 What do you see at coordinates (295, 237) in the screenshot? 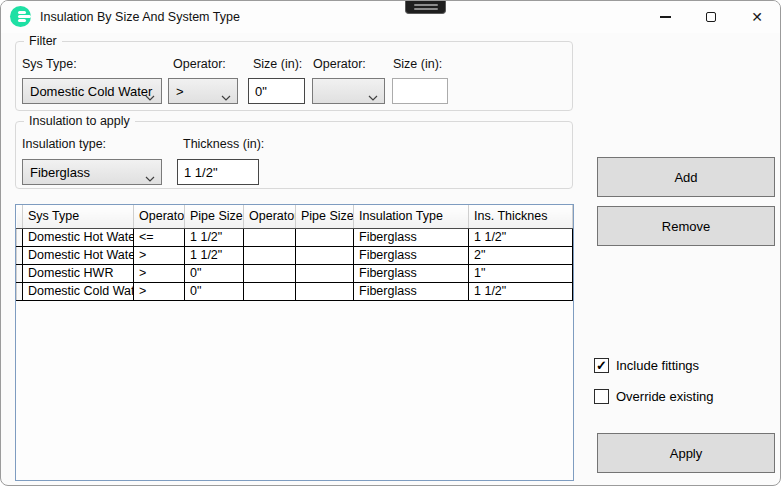
I see `grid-row: Domestic Hot Water<=1 1/2"Fiberglass1 1/…` at bounding box center [295, 237].